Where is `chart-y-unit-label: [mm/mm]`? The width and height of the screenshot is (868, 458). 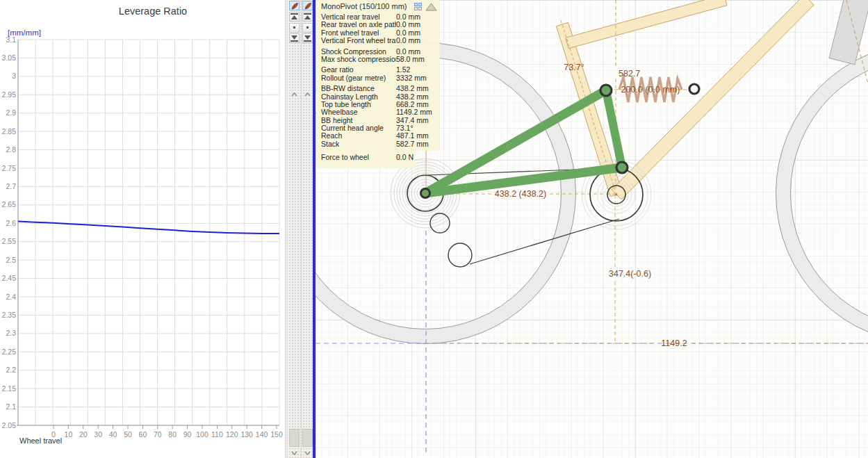 chart-y-unit-label: [mm/mm] is located at coordinates (24, 33).